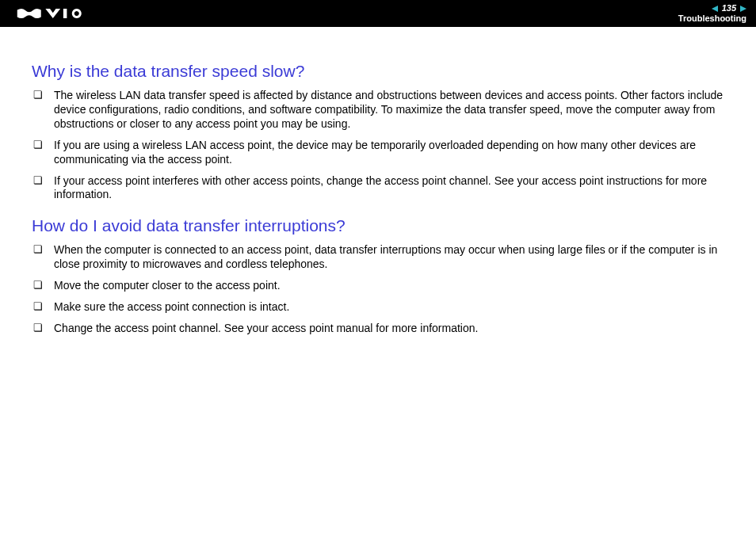  What do you see at coordinates (380, 71) in the screenshot?
I see `question-heading-1: Why is the data transfer speed slow?` at bounding box center [380, 71].